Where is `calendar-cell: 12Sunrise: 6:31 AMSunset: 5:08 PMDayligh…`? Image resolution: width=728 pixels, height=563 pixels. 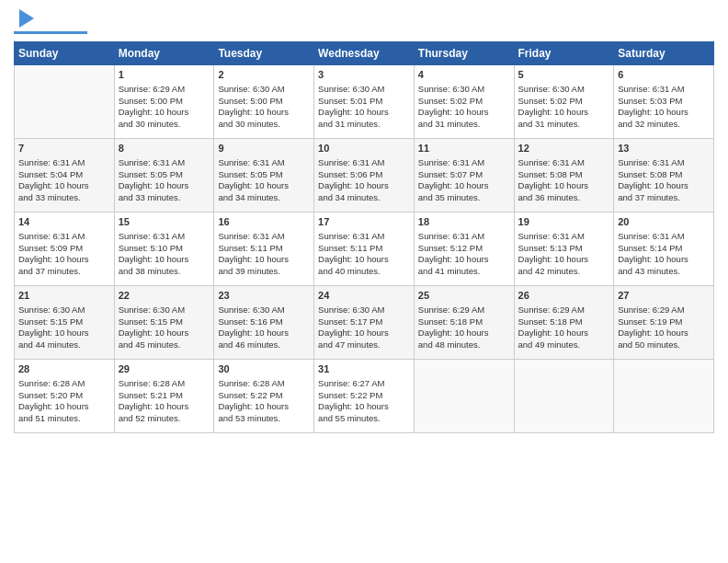 calendar-cell: 12Sunrise: 6:31 AMSunset: 5:08 PMDayligh… is located at coordinates (564, 176).